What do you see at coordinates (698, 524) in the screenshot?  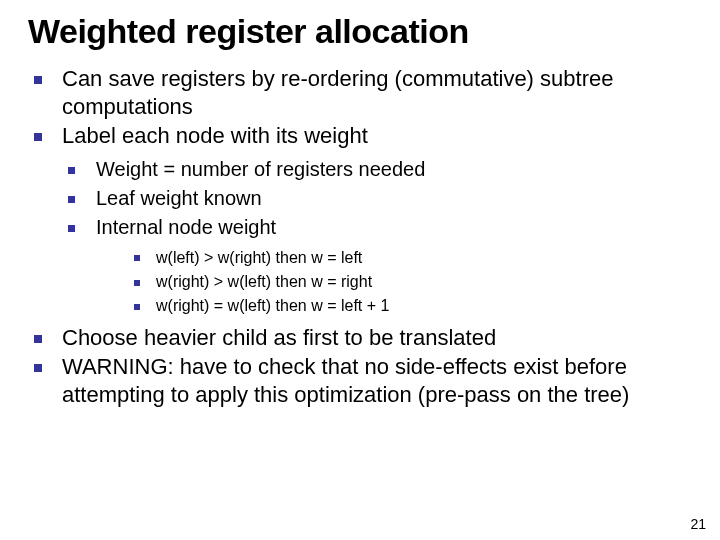 I see `page-number: 21` at bounding box center [698, 524].